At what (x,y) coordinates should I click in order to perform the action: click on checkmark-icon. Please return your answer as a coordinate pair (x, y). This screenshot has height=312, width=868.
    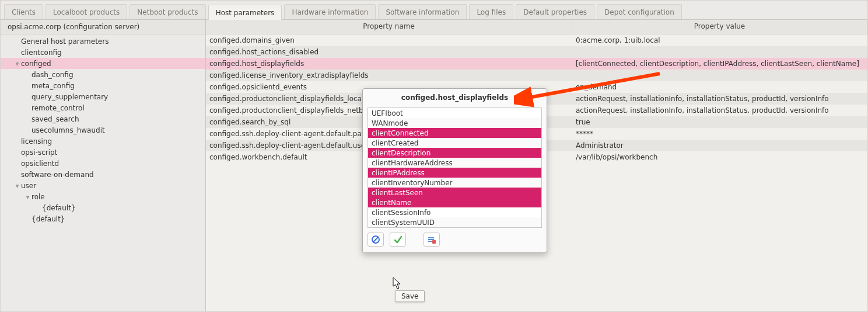
    Looking at the image, I should click on (398, 240).